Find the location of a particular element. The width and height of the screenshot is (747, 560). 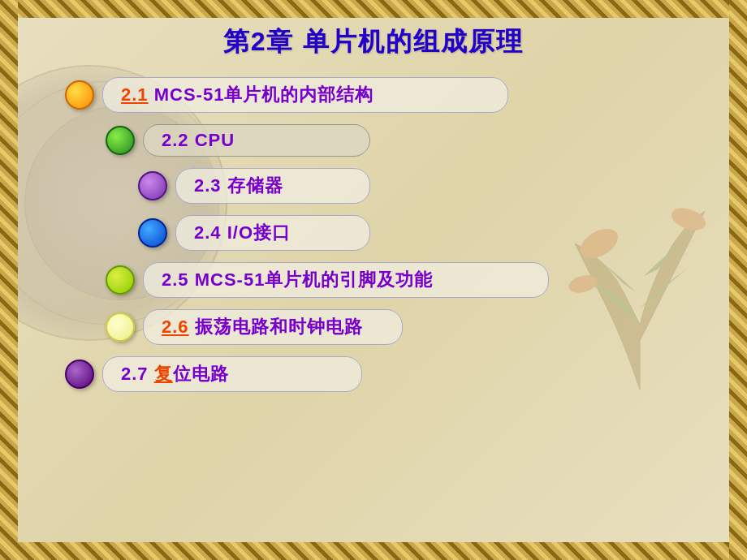

link-fu: 复 is located at coordinates (164, 373).